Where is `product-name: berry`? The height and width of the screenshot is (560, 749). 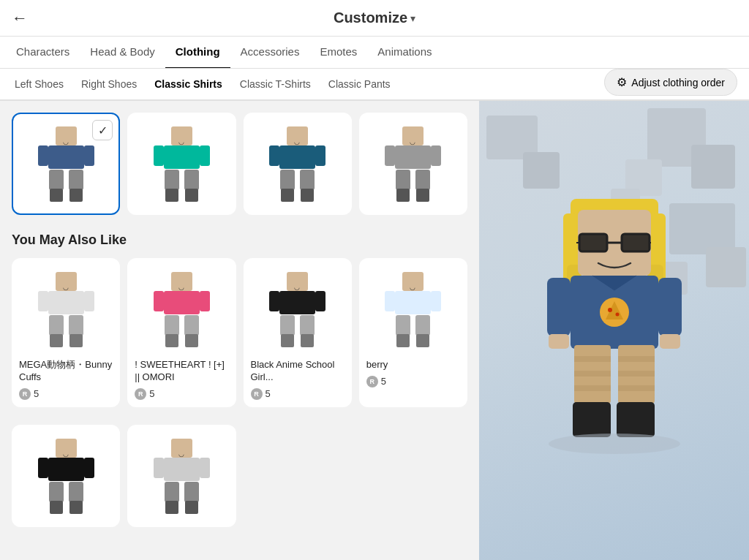 product-name: berry is located at coordinates (413, 366).